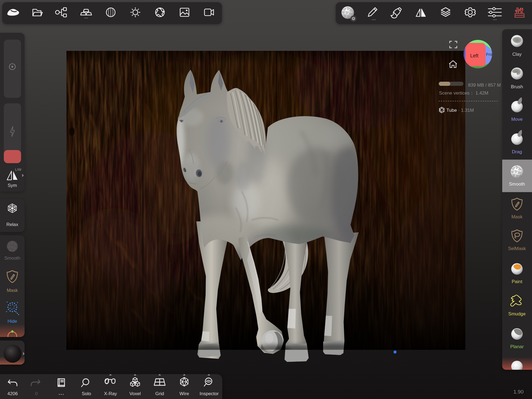 This screenshot has height=399, width=532. I want to click on svg-text: Sym, so click(12, 185).